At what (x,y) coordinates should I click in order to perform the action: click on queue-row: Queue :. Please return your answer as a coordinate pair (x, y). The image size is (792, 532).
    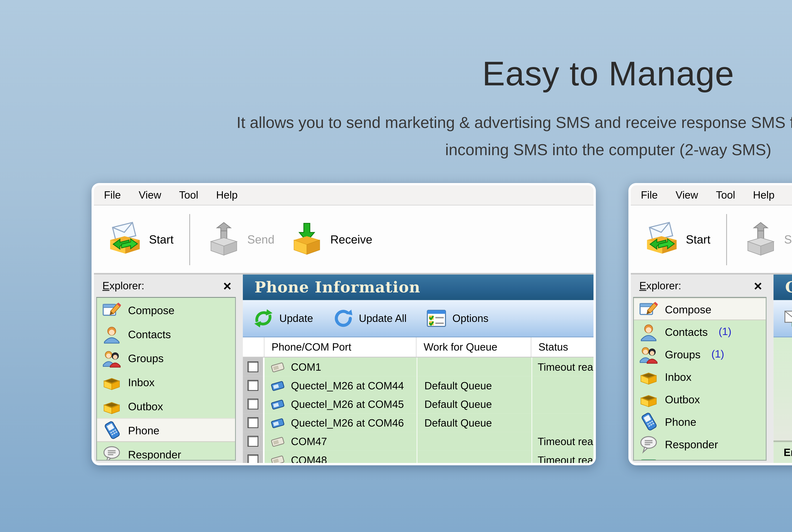
    Looking at the image, I should click on (782, 357).